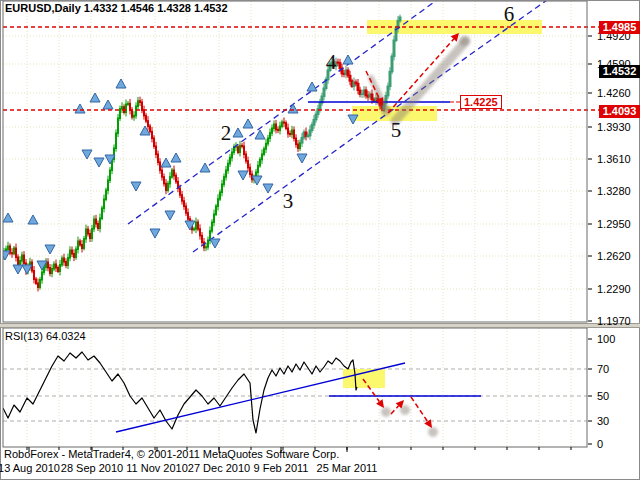 The width and height of the screenshot is (640, 480). What do you see at coordinates (510, 14) in the screenshot?
I see `wave-number-label: 6` at bounding box center [510, 14].